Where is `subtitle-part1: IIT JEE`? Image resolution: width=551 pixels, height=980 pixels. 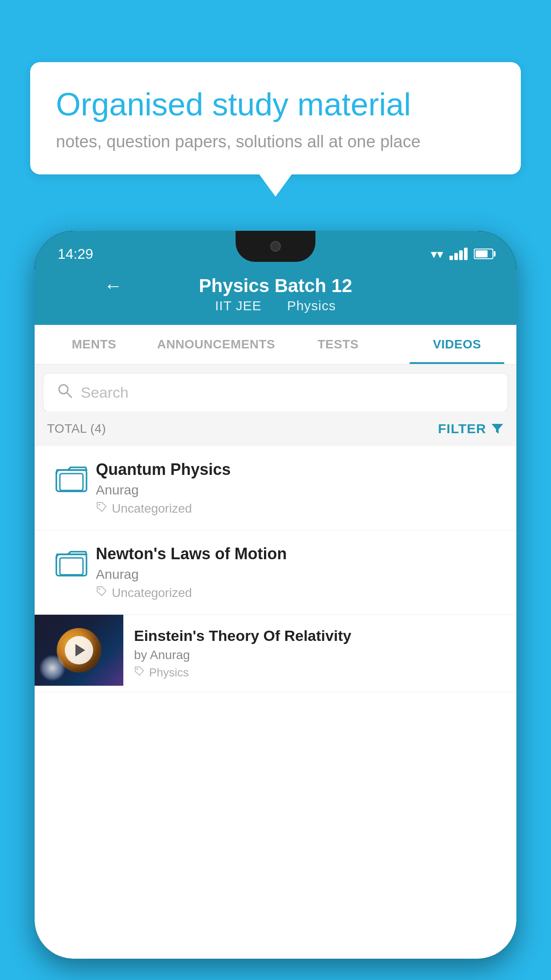 subtitle-part1: IIT JEE is located at coordinates (239, 305).